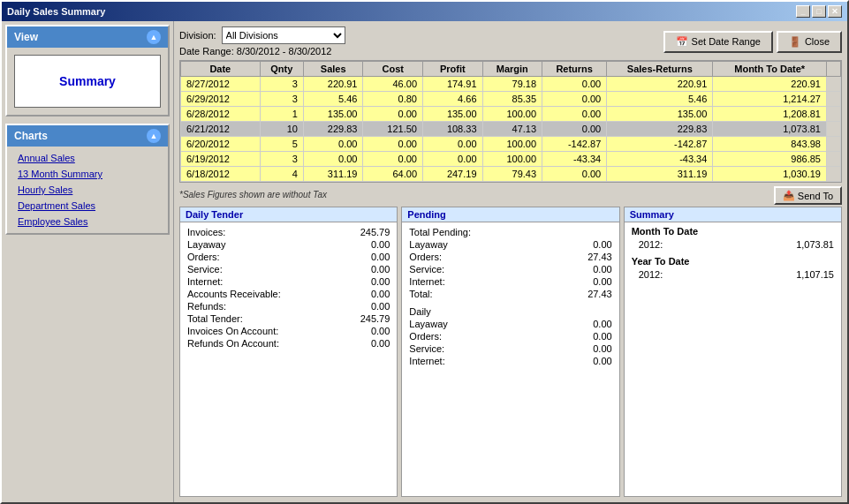  Describe the element at coordinates (511, 129) in the screenshot. I see `table-row: 6/21/201210229.83121.50108.3347.130.0022…` at that location.